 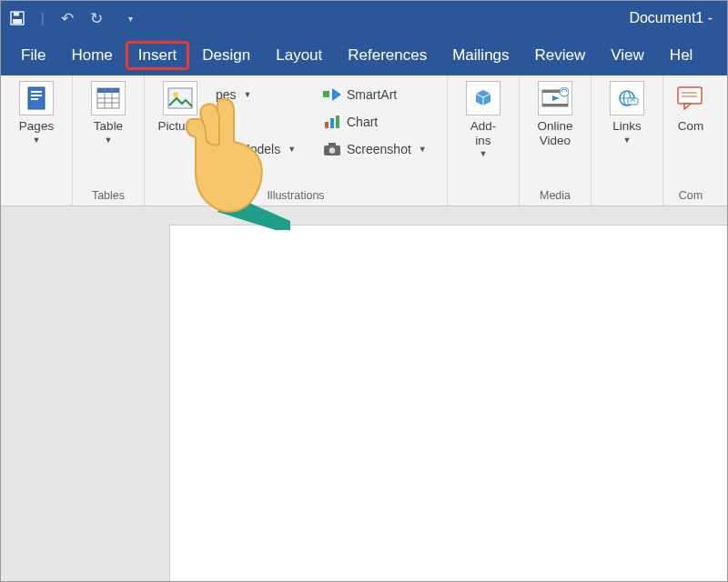 I want to click on illustrations-col2: SmartArt Chart Screenshot▼, so click(x=381, y=121).